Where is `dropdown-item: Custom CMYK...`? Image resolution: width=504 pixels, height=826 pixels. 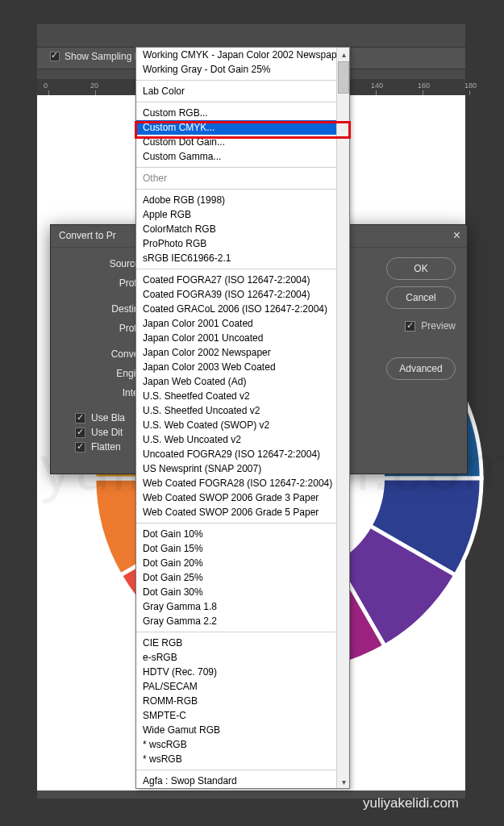 dropdown-item: Custom CMYK... is located at coordinates (236, 127).